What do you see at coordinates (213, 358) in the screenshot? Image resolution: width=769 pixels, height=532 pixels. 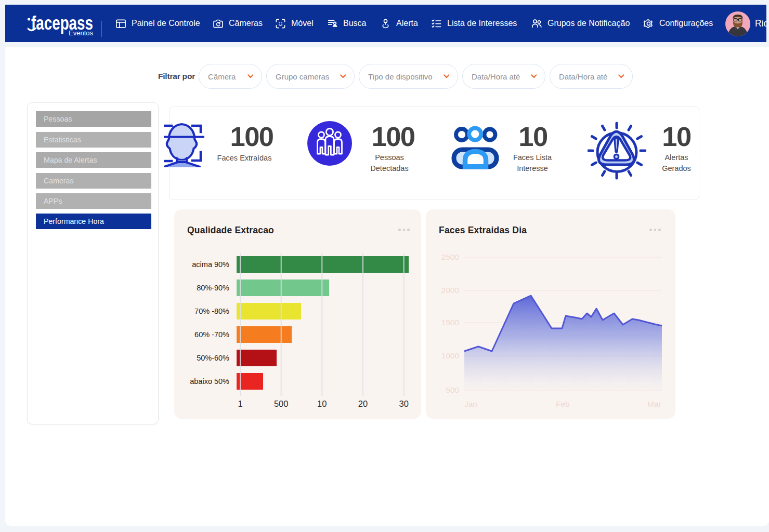 I see `svg-text: 50%-60%` at bounding box center [213, 358].